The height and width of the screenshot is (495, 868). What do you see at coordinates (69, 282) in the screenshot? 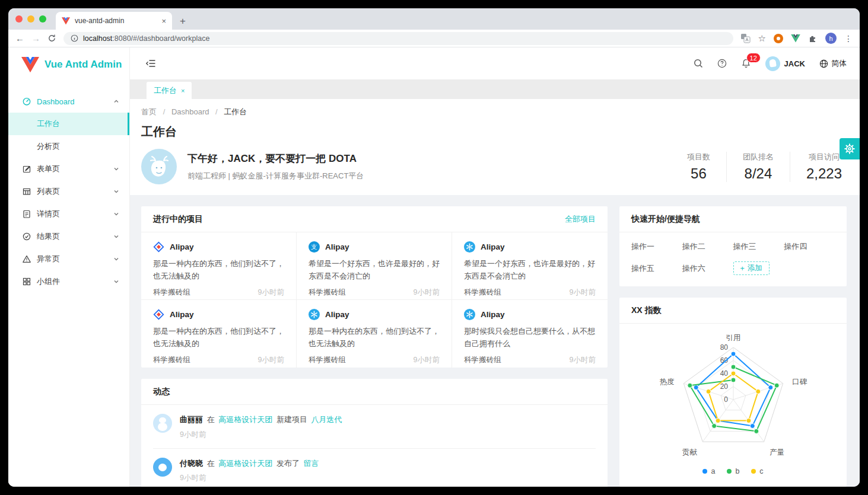
I see `sidebar-item-widgets: 小组件` at bounding box center [69, 282].